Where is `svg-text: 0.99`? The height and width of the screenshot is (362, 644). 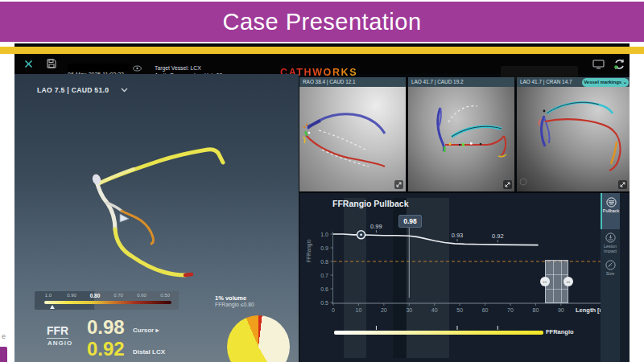 svg-text: 0.99 is located at coordinates (377, 227).